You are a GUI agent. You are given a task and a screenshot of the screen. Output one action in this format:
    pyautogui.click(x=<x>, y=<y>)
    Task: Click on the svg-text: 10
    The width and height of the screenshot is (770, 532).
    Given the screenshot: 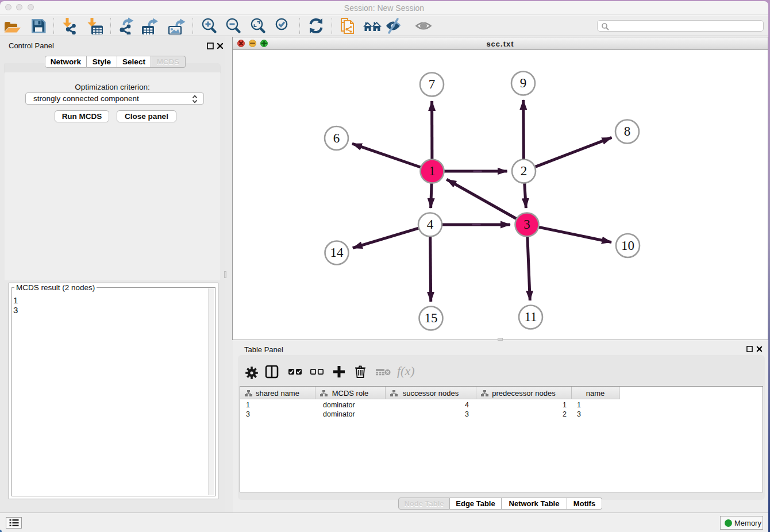 What is the action you would take?
    pyautogui.click(x=627, y=246)
    